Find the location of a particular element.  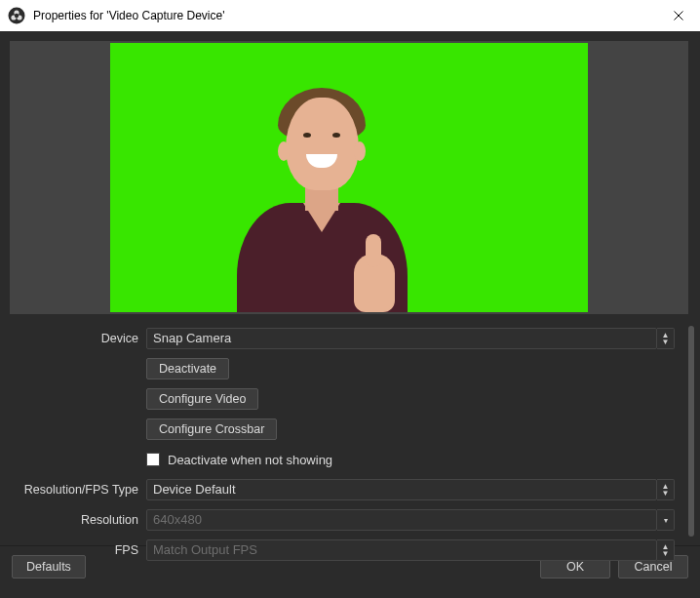

device-select-value: Snap Camera is located at coordinates (192, 339).